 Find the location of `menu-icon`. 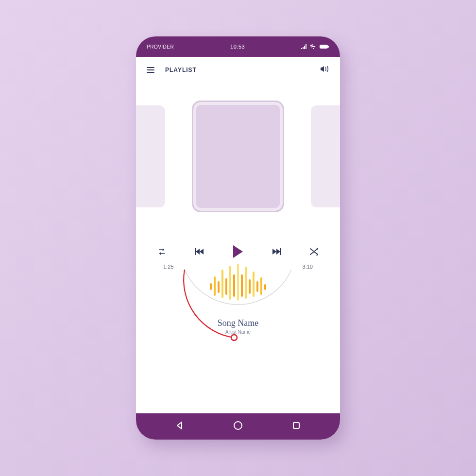

menu-icon is located at coordinates (151, 70).